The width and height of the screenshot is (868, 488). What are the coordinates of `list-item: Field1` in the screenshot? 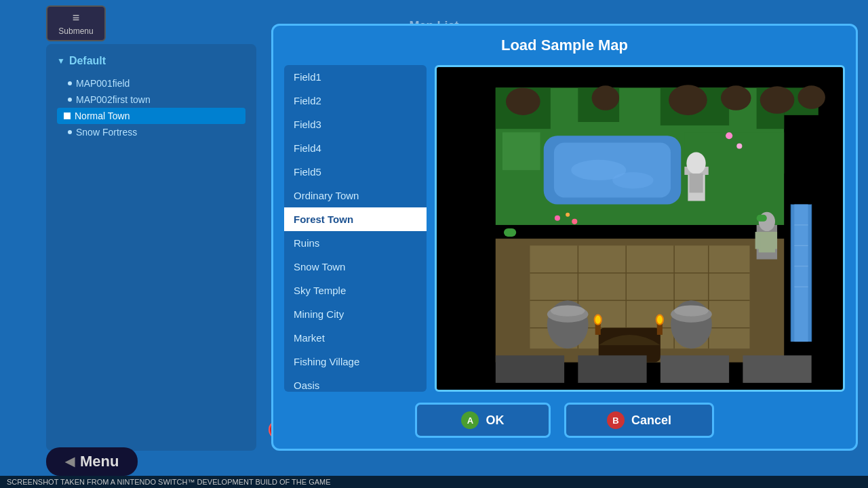 It's located at (355, 77).